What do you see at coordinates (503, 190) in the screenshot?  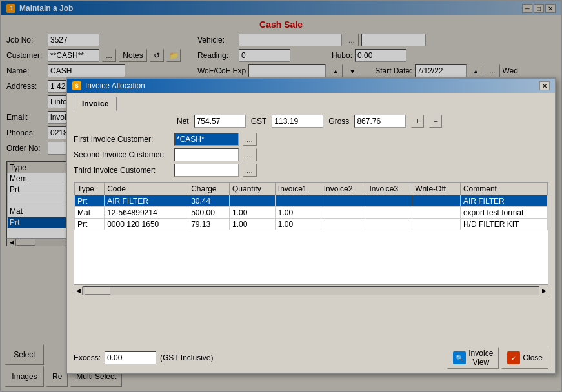 I see `col-comment-header: Comment` at bounding box center [503, 190].